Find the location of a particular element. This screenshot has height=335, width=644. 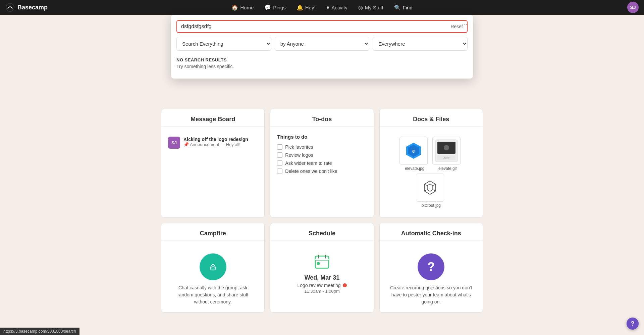

nav-activity: ● Activity is located at coordinates (337, 7).